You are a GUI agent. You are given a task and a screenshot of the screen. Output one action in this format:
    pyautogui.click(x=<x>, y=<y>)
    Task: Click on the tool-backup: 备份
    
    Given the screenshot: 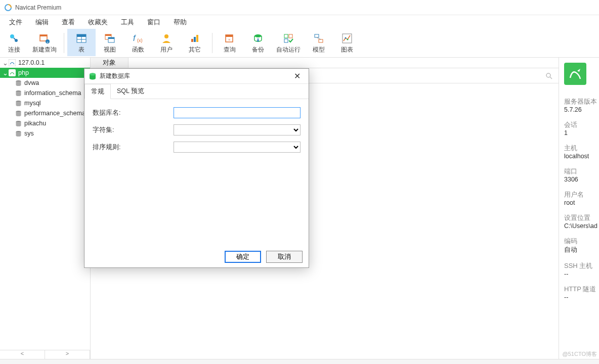 What is the action you would take?
    pyautogui.click(x=258, y=42)
    